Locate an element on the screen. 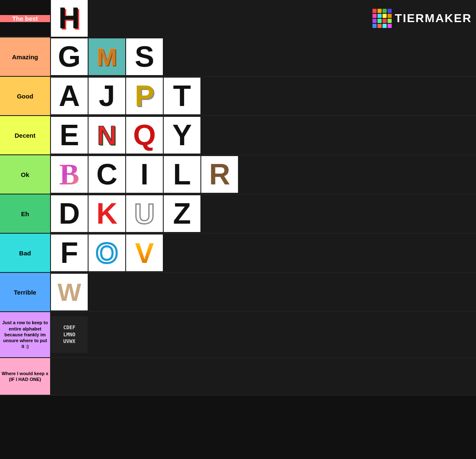  list-item: D is located at coordinates (69, 214).